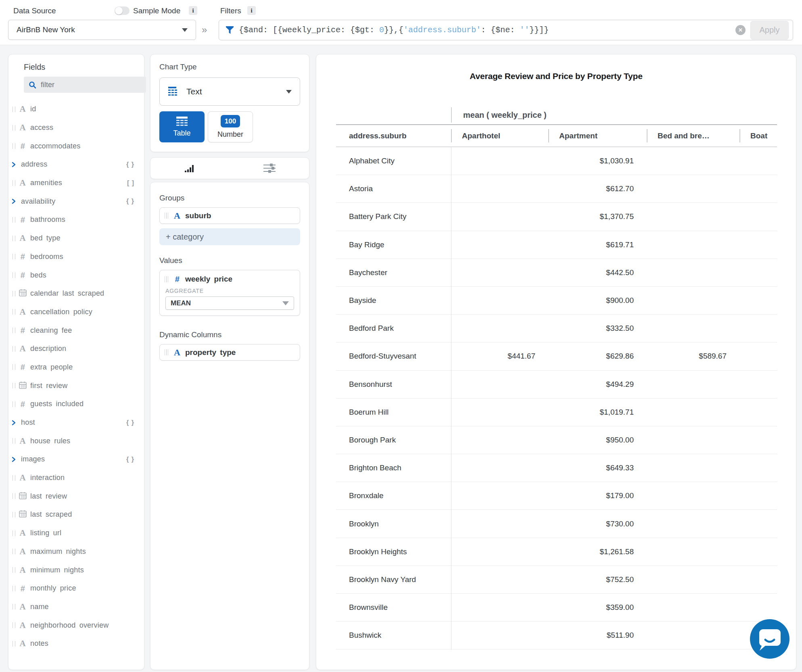  I want to click on field-item-calendar-last-scraped: calendar last scraped, so click(76, 294).